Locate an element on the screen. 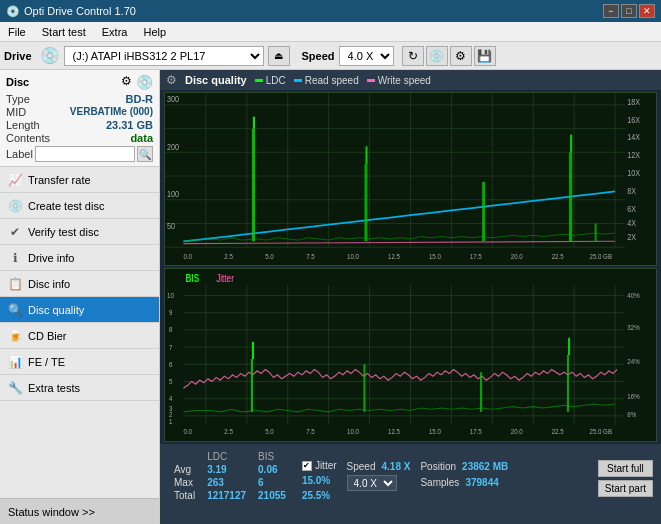  samples-value: 379844 is located at coordinates (482, 482).